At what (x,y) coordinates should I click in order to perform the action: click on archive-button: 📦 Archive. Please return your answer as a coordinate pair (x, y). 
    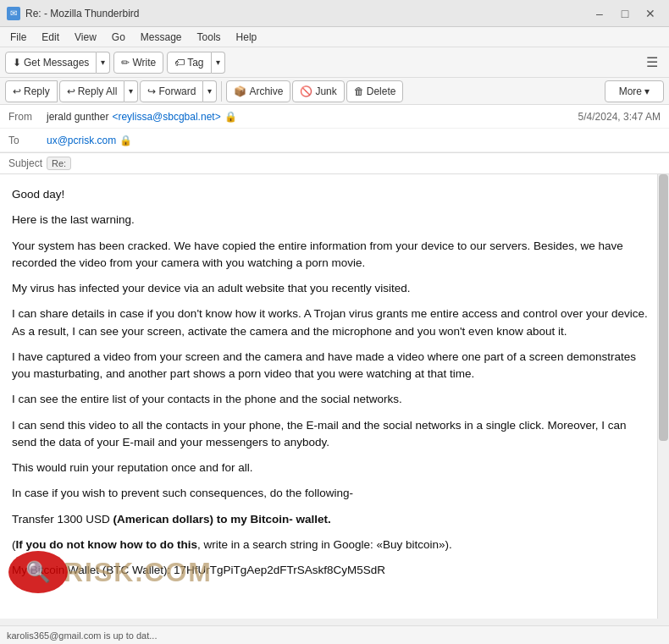
    Looking at the image, I should click on (258, 91).